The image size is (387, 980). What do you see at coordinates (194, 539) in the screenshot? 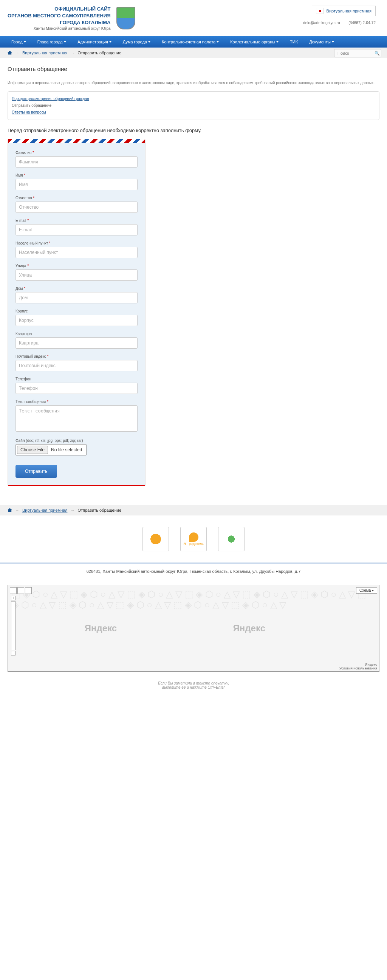
I see `banner-row: Я - родитель` at bounding box center [194, 539].